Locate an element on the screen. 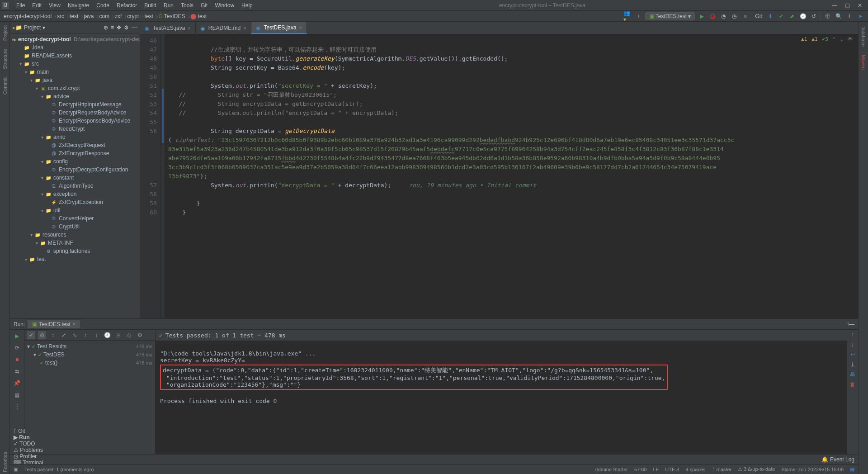 This screenshot has width=868, height=474. next-icon: ↓ is located at coordinates (96, 335).